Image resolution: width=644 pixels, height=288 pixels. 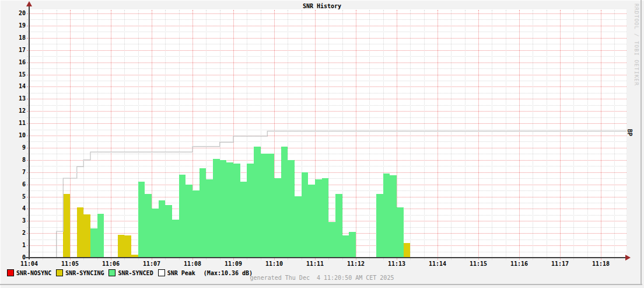 I want to click on y-tick-label: 17, so click(x=13, y=50).